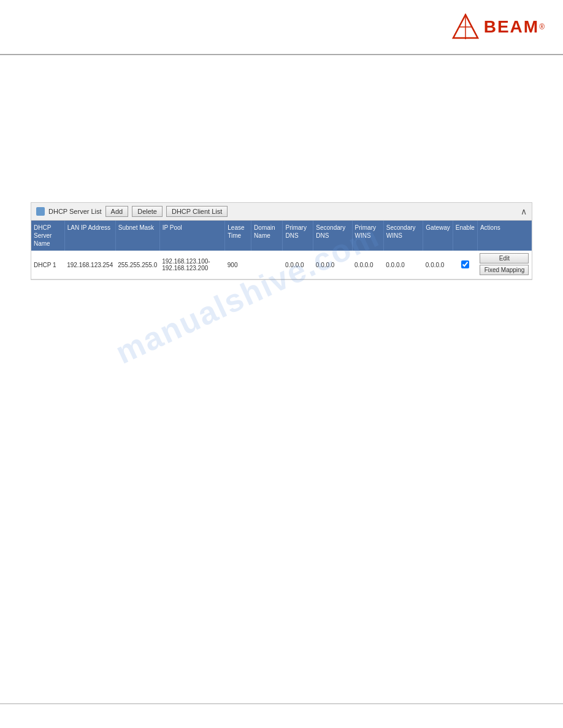  What do you see at coordinates (282, 212) in the screenshot?
I see `panel-header: DHCP Server List Add Delete DHCP Client …` at bounding box center [282, 212].